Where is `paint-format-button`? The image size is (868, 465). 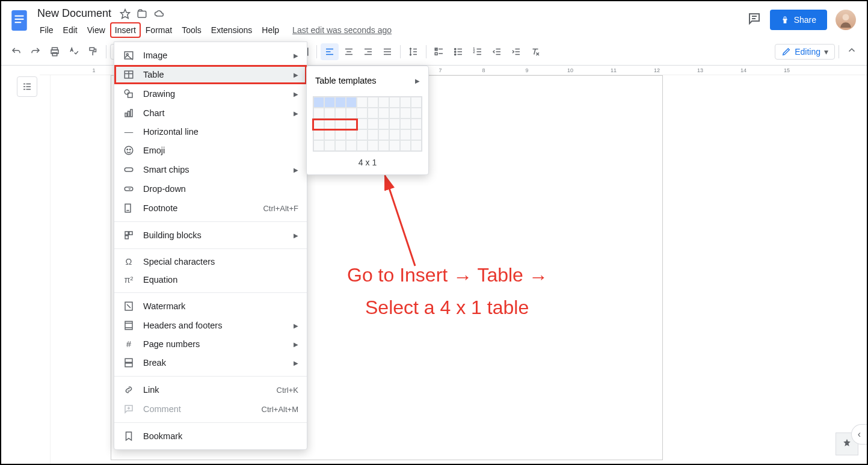 paint-format-button is located at coordinates (93, 52).